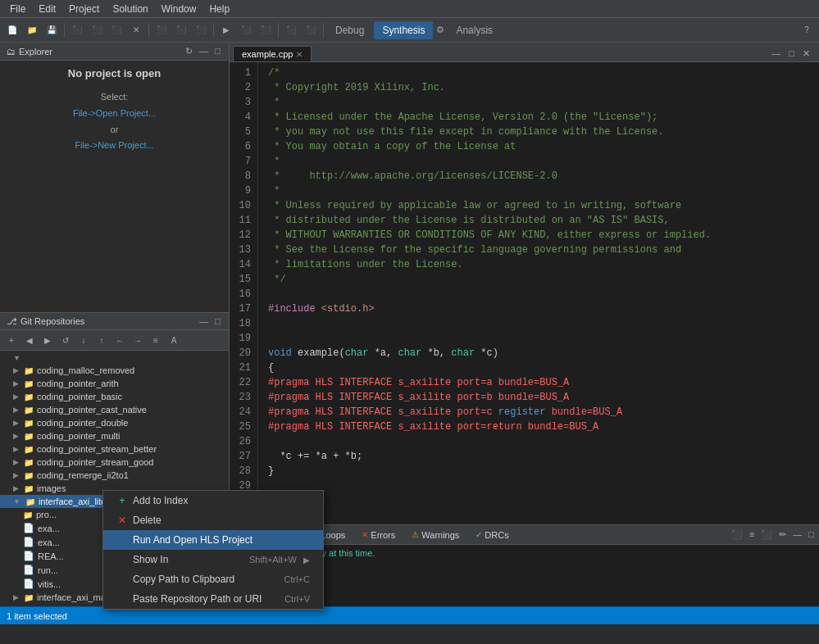 The image size is (819, 644). Describe the element at coordinates (120, 340) in the screenshot. I see `git-btn-7: ←` at that location.